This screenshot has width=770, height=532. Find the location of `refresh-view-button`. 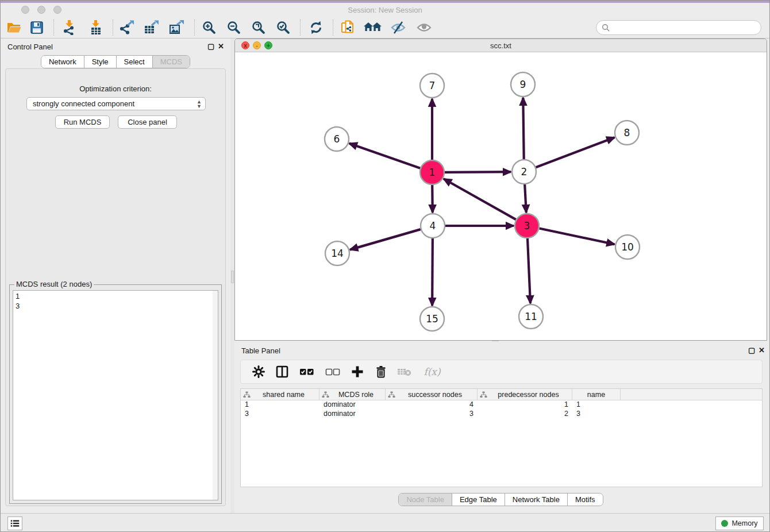

refresh-view-button is located at coordinates (316, 28).